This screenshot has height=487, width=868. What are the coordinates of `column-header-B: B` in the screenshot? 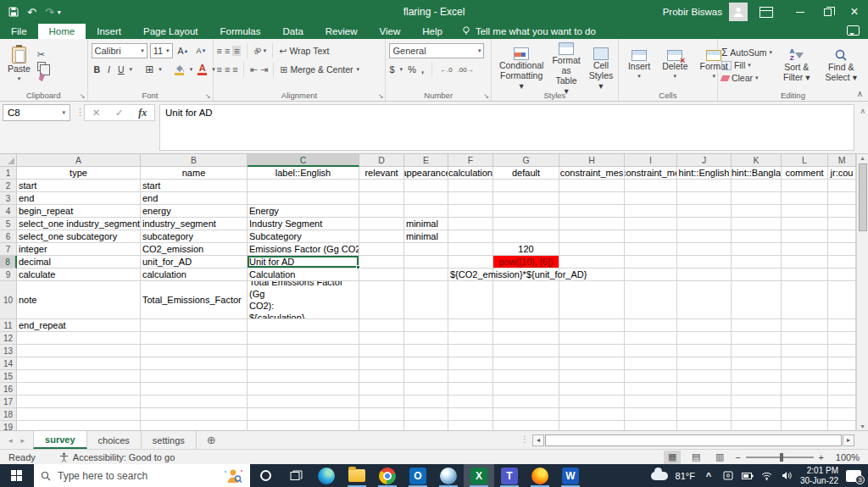 It's located at (194, 161).